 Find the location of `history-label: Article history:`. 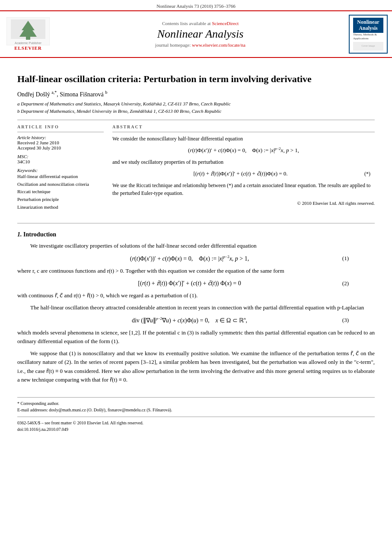

history-label: Article history: is located at coordinates (61, 137).